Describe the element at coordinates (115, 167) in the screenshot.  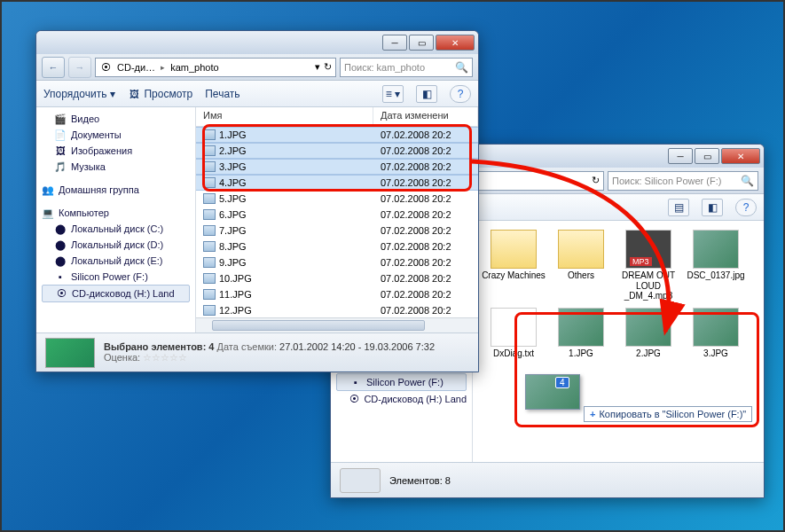
I see `nav-library-item: 🎵Музыка` at that location.